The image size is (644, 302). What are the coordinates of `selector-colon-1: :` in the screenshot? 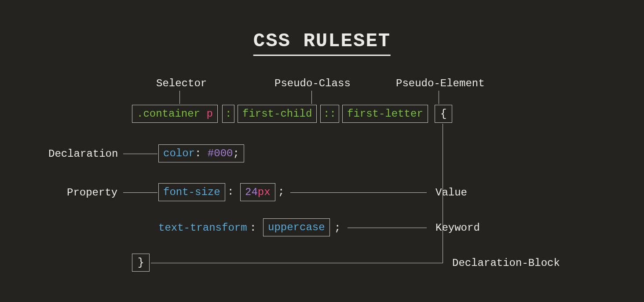 It's located at (228, 114).